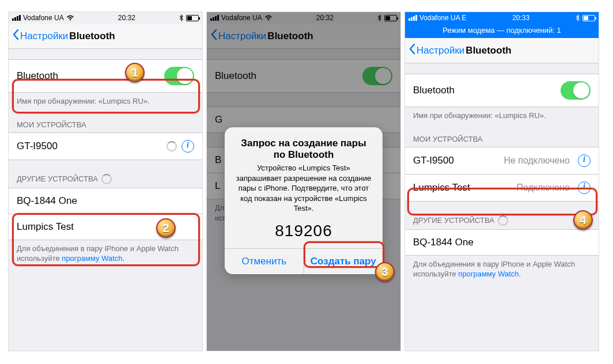 Image resolution: width=613 pixels, height=364 pixels. I want to click on pairing-code: 819206, so click(304, 231).